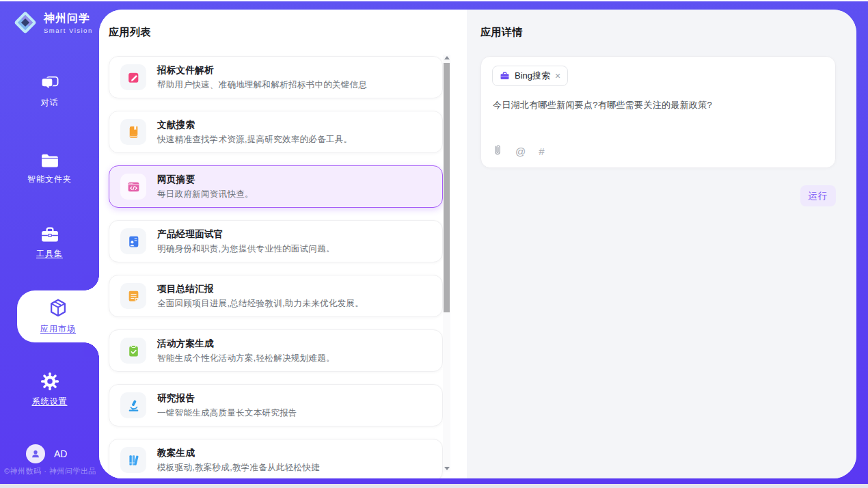  Describe the element at coordinates (227, 398) in the screenshot. I see `app-card-name: 研究报告` at that location.